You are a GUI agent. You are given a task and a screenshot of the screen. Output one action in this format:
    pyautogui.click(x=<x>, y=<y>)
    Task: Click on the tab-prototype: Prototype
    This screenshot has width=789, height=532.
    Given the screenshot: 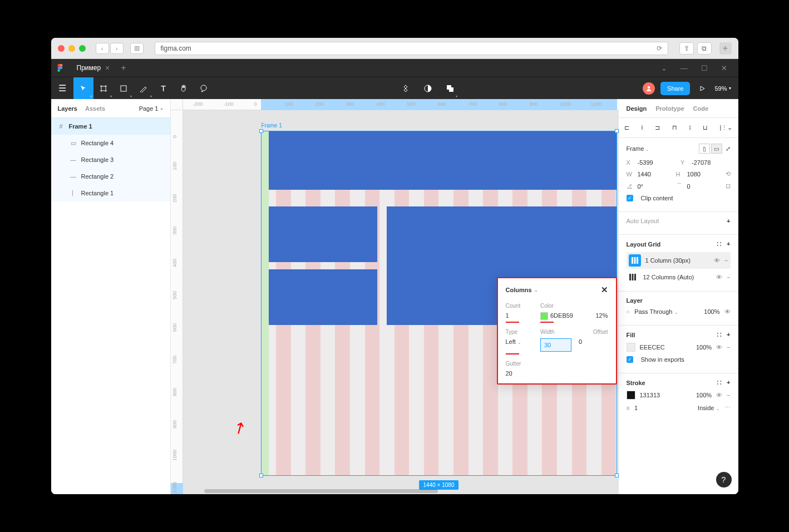 What is the action you would take?
    pyautogui.click(x=670, y=109)
    